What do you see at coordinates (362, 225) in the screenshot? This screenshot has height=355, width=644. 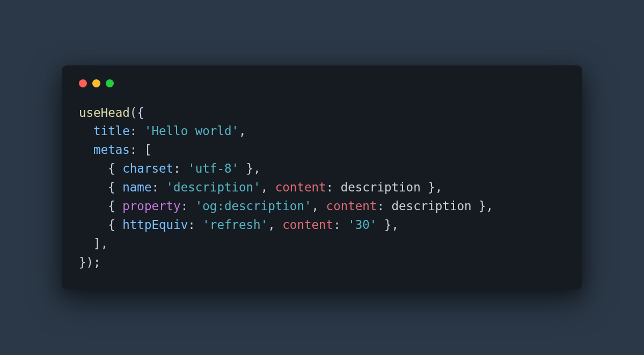 I see `str-30: '30'` at bounding box center [362, 225].